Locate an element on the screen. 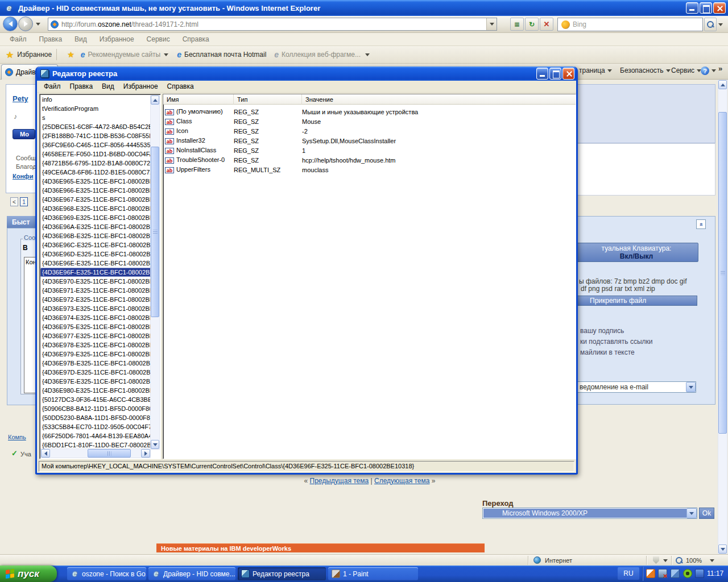 This screenshot has width=728, height=582. scroll-up-button is located at coordinates (722, 85).